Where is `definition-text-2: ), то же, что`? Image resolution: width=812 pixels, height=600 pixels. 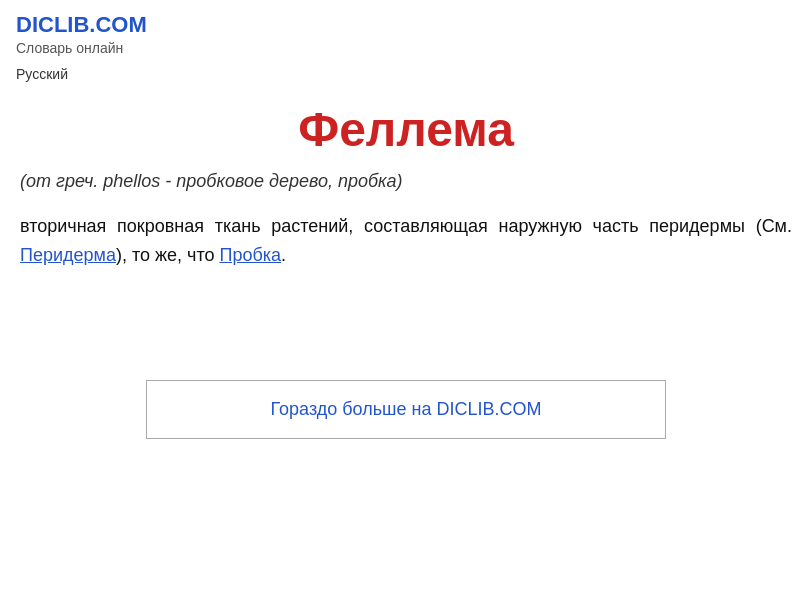 definition-text-2: ), то же, что is located at coordinates (168, 255).